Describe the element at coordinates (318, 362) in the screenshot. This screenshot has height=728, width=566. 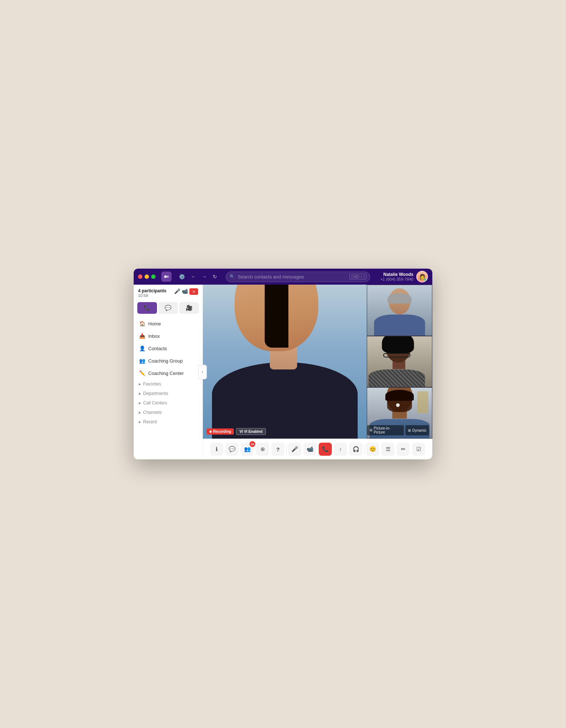
I see `video-grid: Recording VI VI Enabled` at that location.